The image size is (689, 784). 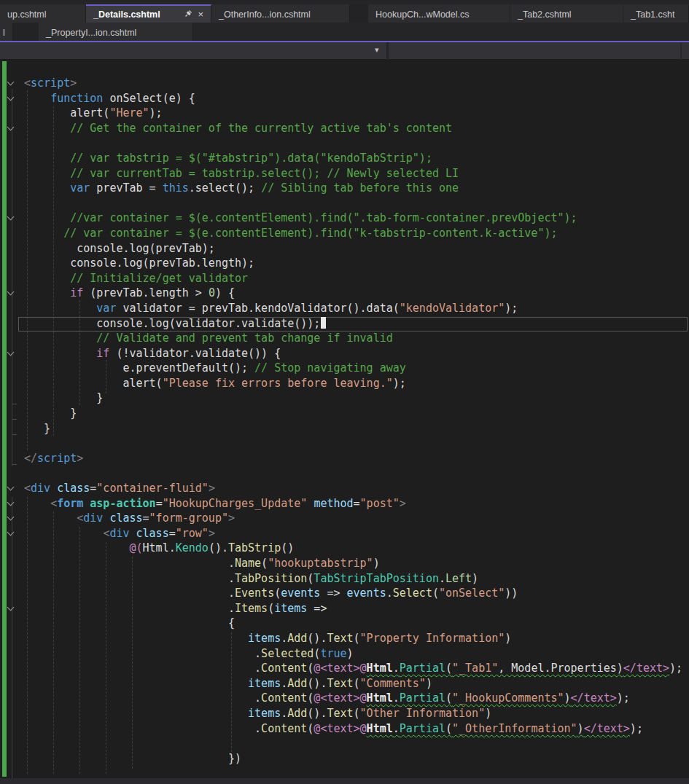 What do you see at coordinates (353, 579) in the screenshot?
I see `code-line: .TabPosition(TabStripTabPosition.Left)` at bounding box center [353, 579].